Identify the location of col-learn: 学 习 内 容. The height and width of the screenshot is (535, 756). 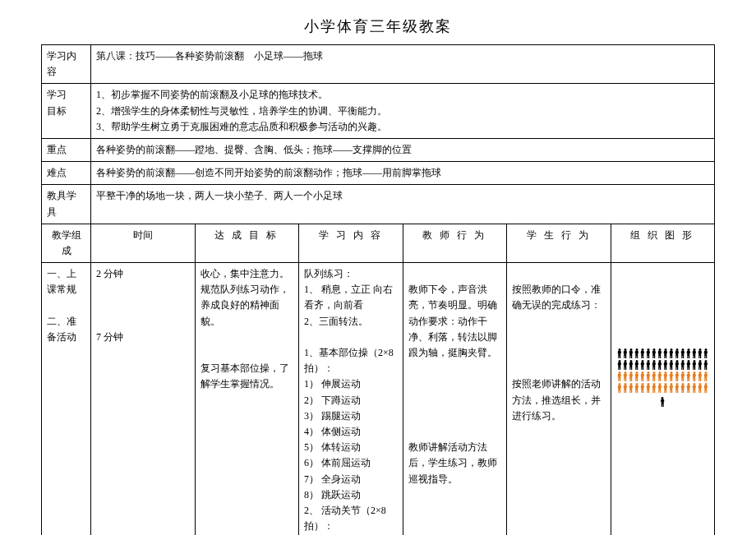
(352, 243).